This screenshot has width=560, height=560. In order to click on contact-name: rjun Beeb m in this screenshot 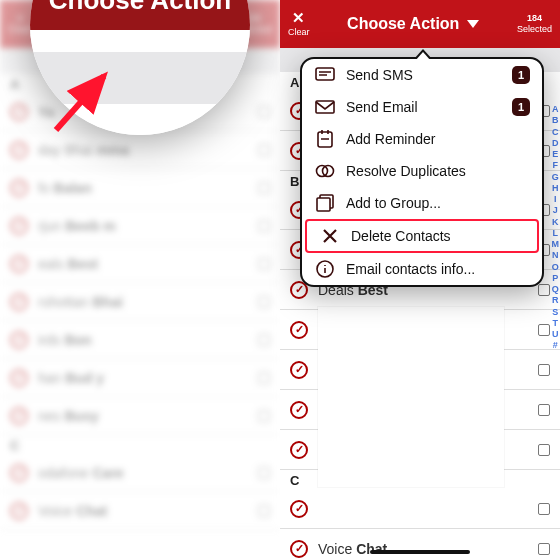, I will do `click(148, 226)`.